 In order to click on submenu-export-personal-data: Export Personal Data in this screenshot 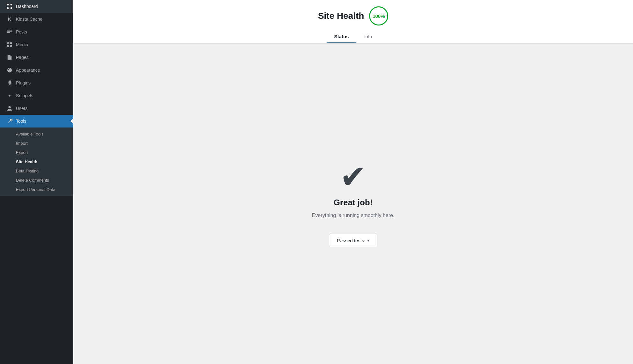, I will do `click(37, 189)`.